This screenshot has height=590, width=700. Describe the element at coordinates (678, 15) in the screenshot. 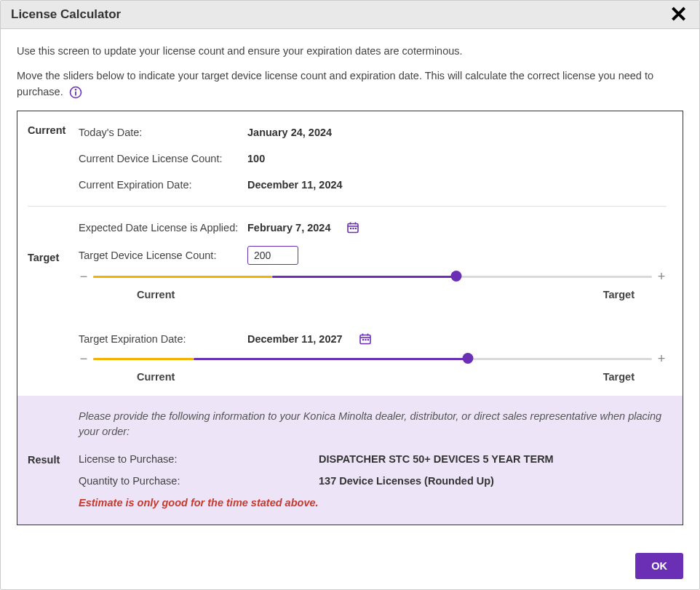

I see `close-button: ✕` at that location.